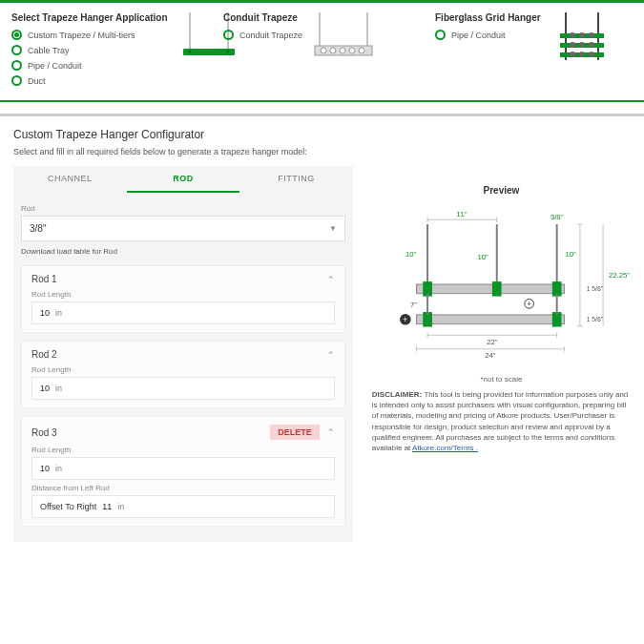 This screenshot has height=644, width=644. Describe the element at coordinates (333, 229) in the screenshot. I see `chevron-down-icon: ▼` at that location.